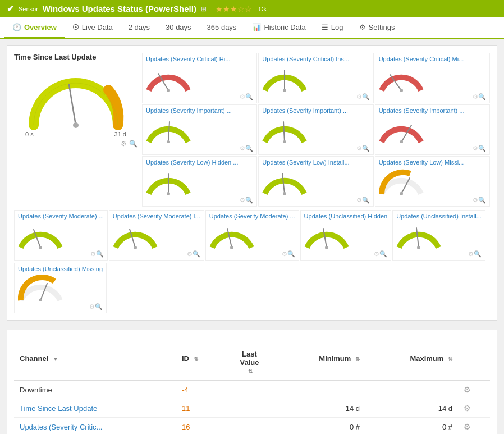 The image size is (504, 434). Describe the element at coordinates (377, 28) in the screenshot. I see `tab-settings: ⚙ Settings` at that location.